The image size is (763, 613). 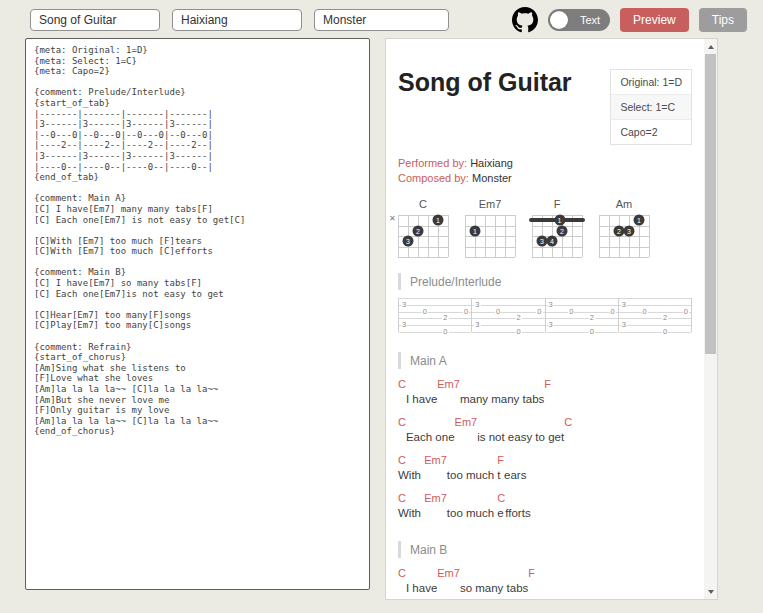 I want to click on chord-diagram-f: F1234, so click(x=557, y=228).